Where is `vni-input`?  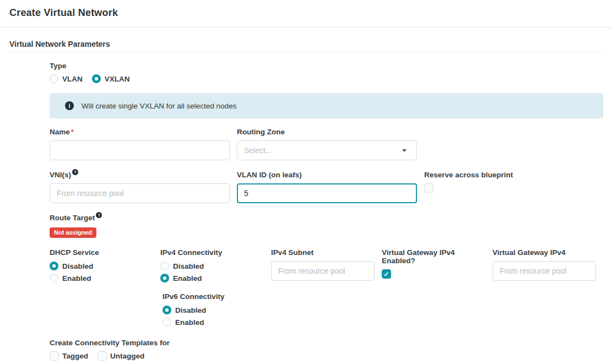
vni-input is located at coordinates (140, 193).